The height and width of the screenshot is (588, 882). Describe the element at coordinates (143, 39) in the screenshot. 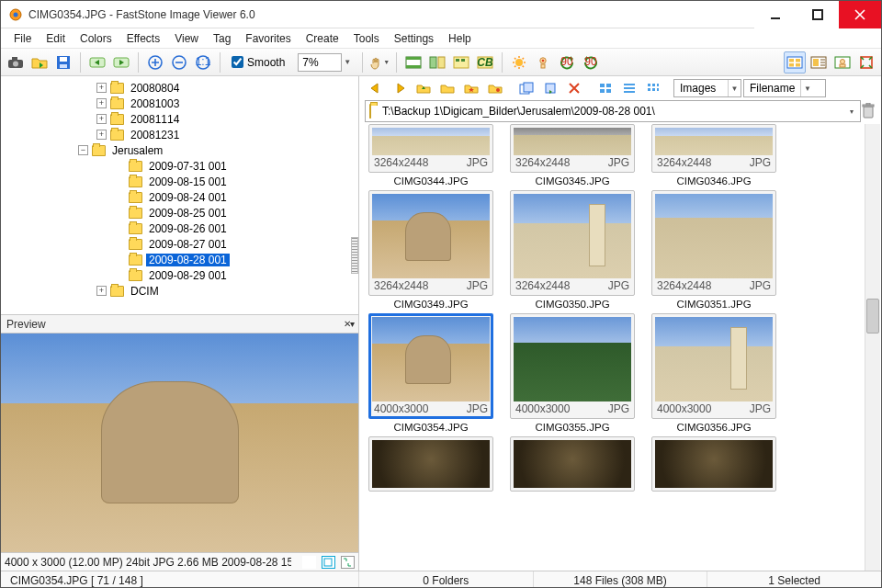

I see `menu-effects: Effects` at that location.